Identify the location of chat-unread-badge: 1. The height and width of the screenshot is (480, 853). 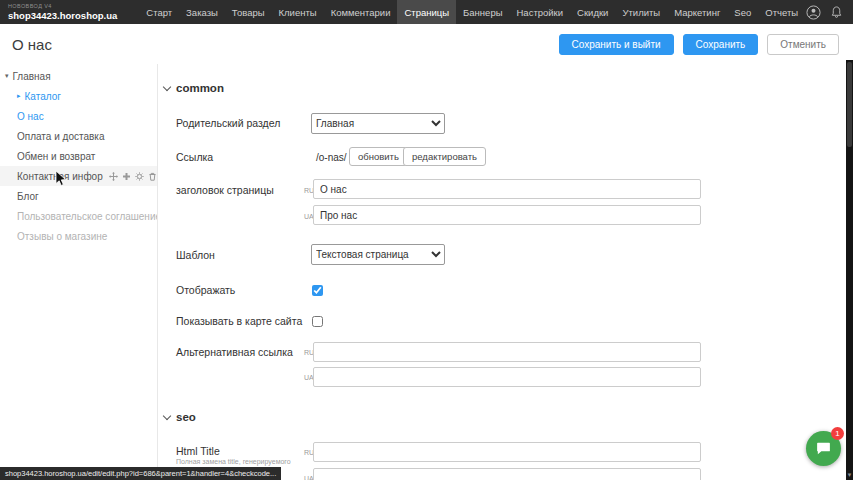
(838, 434).